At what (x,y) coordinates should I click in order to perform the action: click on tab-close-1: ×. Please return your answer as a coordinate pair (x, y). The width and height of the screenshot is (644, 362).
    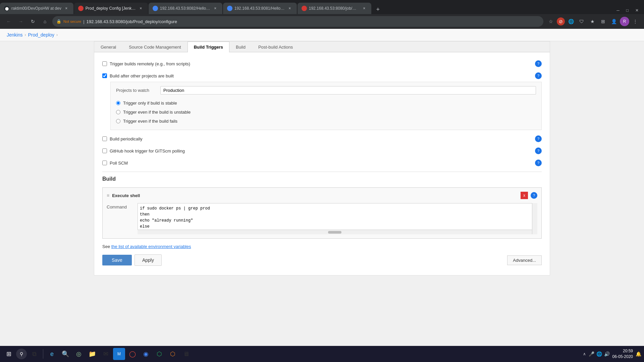
    Looking at the image, I should click on (66, 8).